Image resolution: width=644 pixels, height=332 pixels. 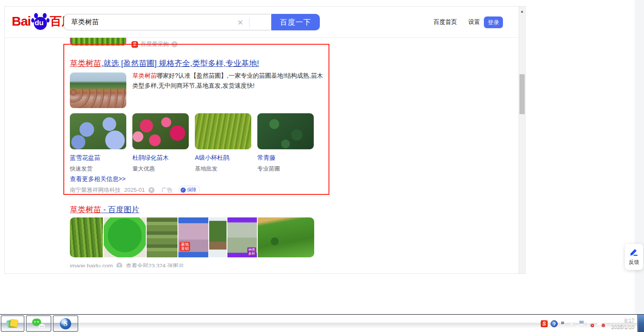 What do you see at coordinates (457, 22) in the screenshot?
I see `header-nav: 百度首页 设置` at bounding box center [457, 22].